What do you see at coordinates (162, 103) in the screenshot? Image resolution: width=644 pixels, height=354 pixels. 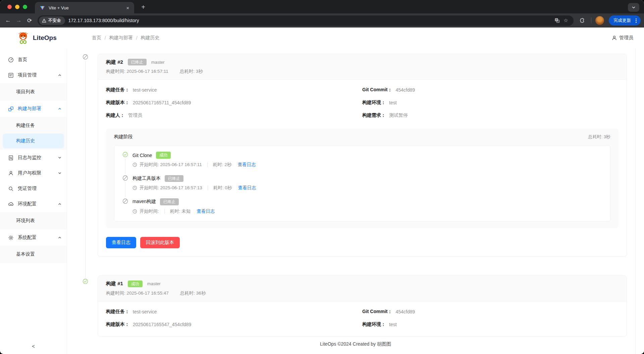 I see `detail-value: 20250617165711_454cfd89` at bounding box center [162, 103].